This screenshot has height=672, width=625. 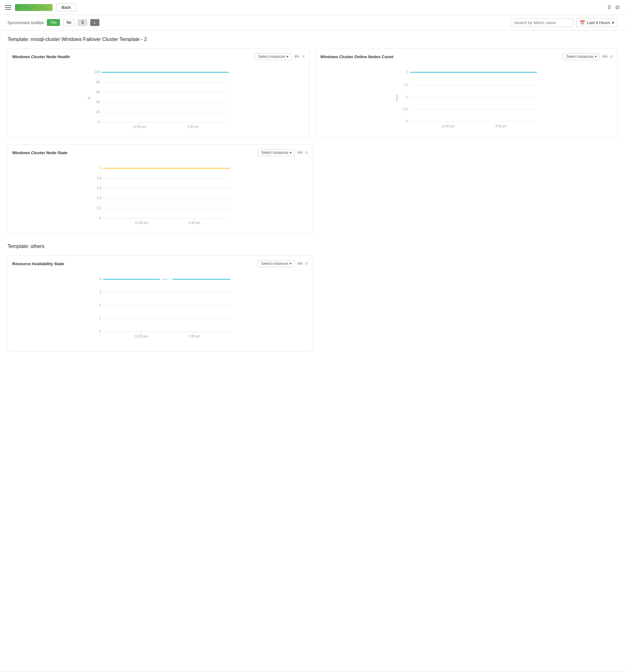 I want to click on time-selector-label: Last 8 Hours, so click(x=599, y=23).